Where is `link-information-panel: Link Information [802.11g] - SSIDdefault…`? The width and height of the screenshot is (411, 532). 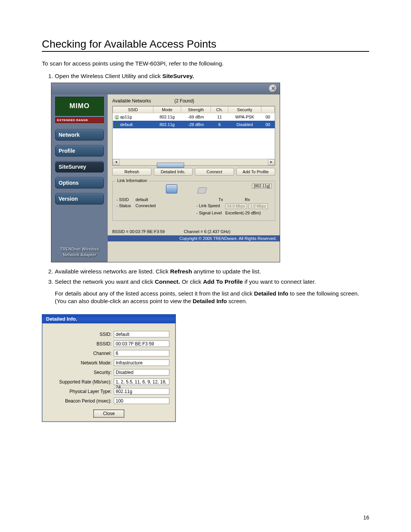 link-information-panel: Link Information [802.11g] - SSIDdefault… is located at coordinates (194, 201).